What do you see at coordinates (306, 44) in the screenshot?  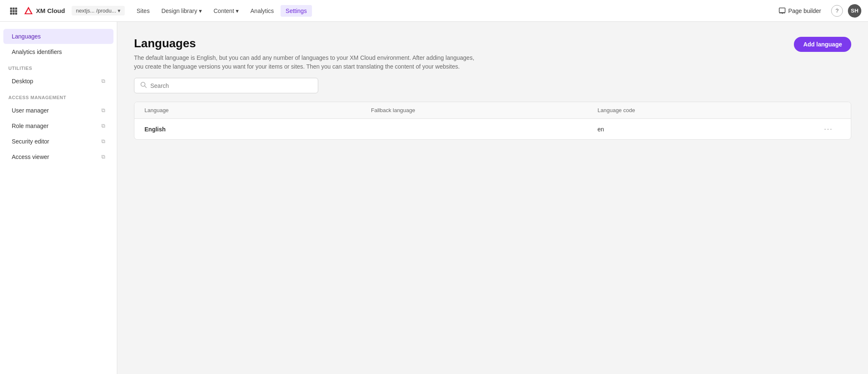 I see `page-title: Languages` at bounding box center [306, 44].